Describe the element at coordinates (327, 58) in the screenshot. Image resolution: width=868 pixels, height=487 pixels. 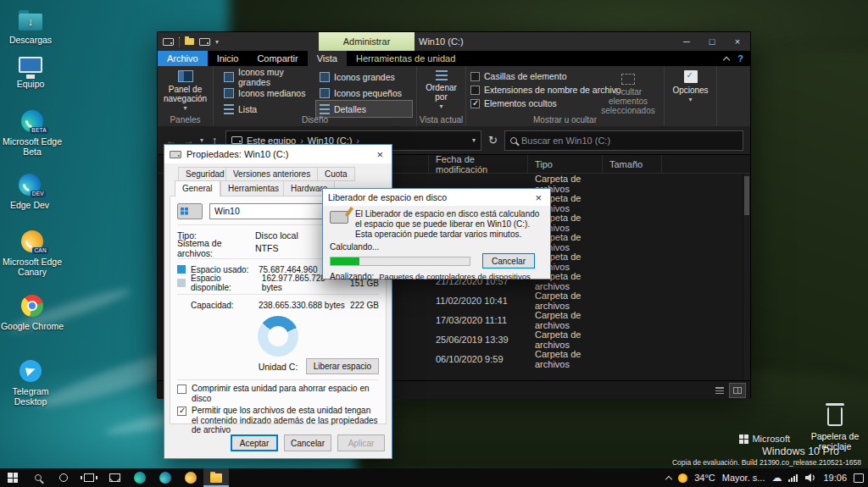
I see `tab-vista: Vista` at that location.